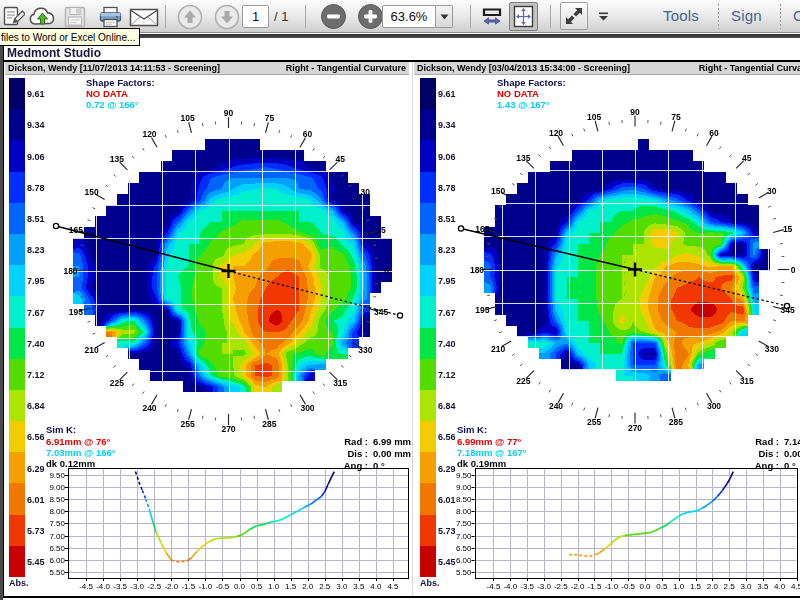  Describe the element at coordinates (402, 597) in the screenshot. I see `report-bottom-border` at that location.